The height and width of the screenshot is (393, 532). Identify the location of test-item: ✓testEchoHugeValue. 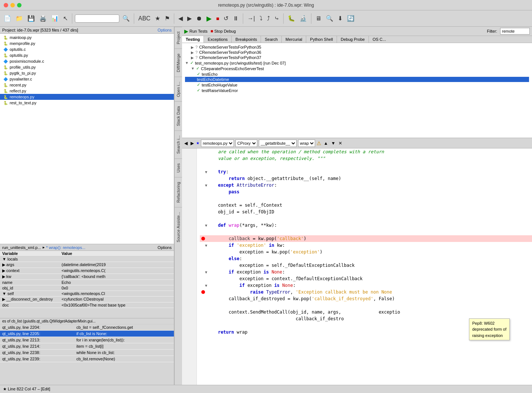
(357, 85).